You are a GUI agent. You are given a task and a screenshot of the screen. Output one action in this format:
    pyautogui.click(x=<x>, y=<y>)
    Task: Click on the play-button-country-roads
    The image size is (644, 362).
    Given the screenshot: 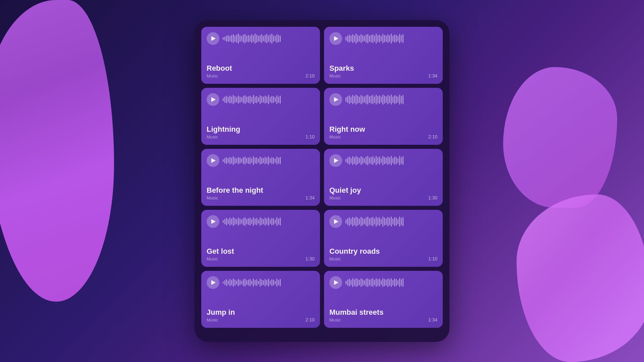 What is the action you would take?
    pyautogui.click(x=336, y=222)
    